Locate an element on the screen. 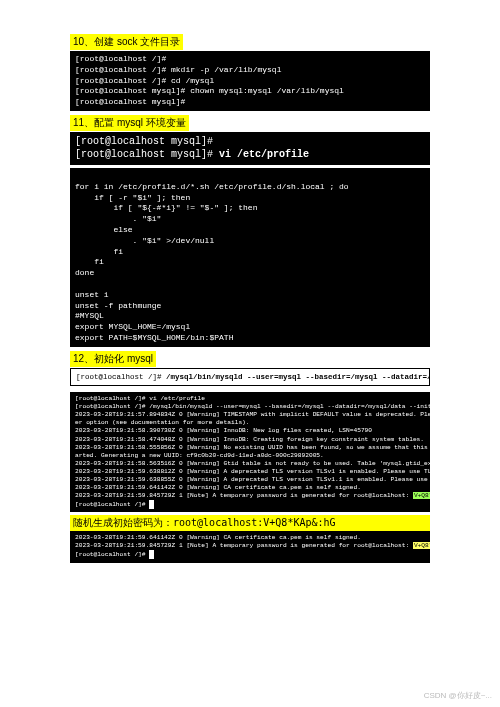 Image resolution: width=500 pixels, height=707 pixels. password-note: 随机生成初始密码为：root@localhost:V+Q8*KAp&:hG is located at coordinates (250, 523).